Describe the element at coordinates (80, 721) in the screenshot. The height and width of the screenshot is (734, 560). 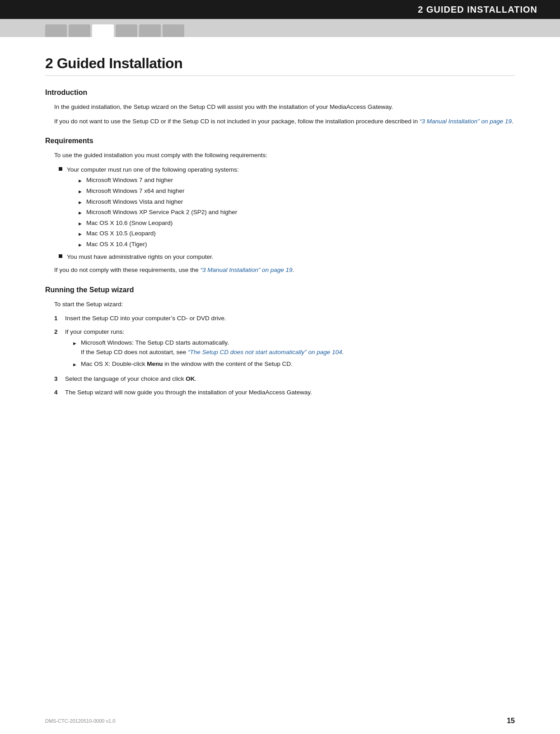
I see `footer-doc-id: DMS-CTC-20120510-0000 v1.0` at that location.